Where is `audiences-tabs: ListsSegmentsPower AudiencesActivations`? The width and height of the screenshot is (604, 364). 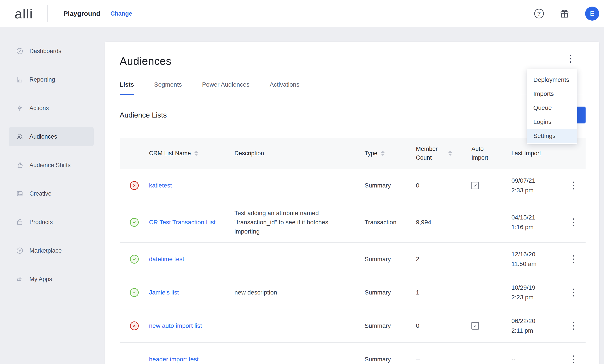 audiences-tabs: ListsSegmentsPower AudiencesActivations is located at coordinates (352, 88).